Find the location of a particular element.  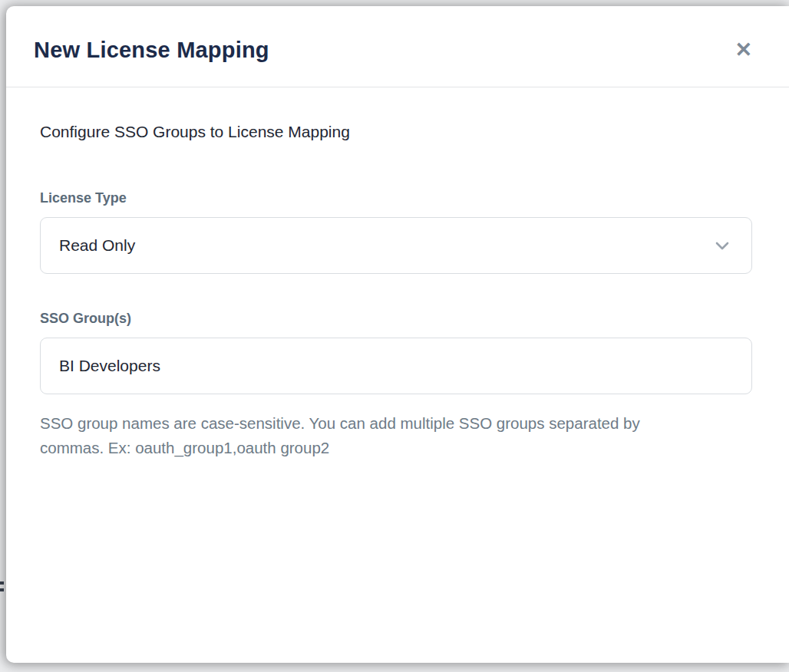

sso-groups-input is located at coordinates (396, 366).